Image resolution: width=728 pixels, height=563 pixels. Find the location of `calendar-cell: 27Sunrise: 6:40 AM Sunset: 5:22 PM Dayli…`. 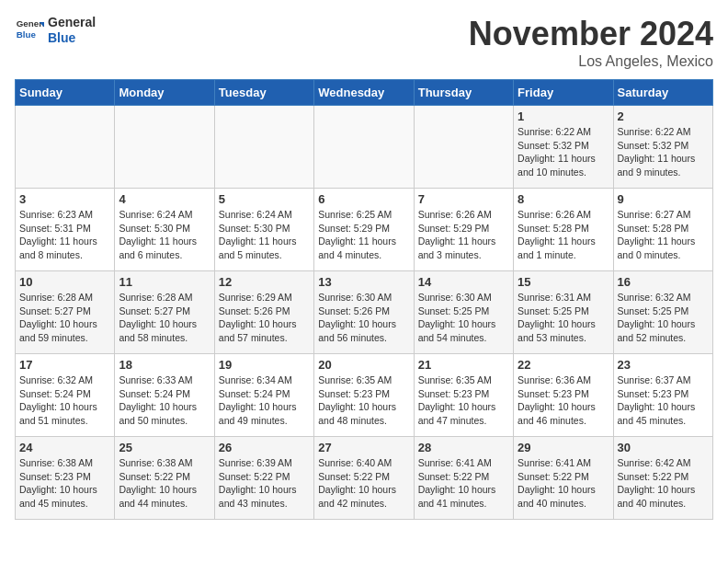

calendar-cell: 27Sunrise: 6:40 AM Sunset: 5:22 PM Dayli… is located at coordinates (364, 478).